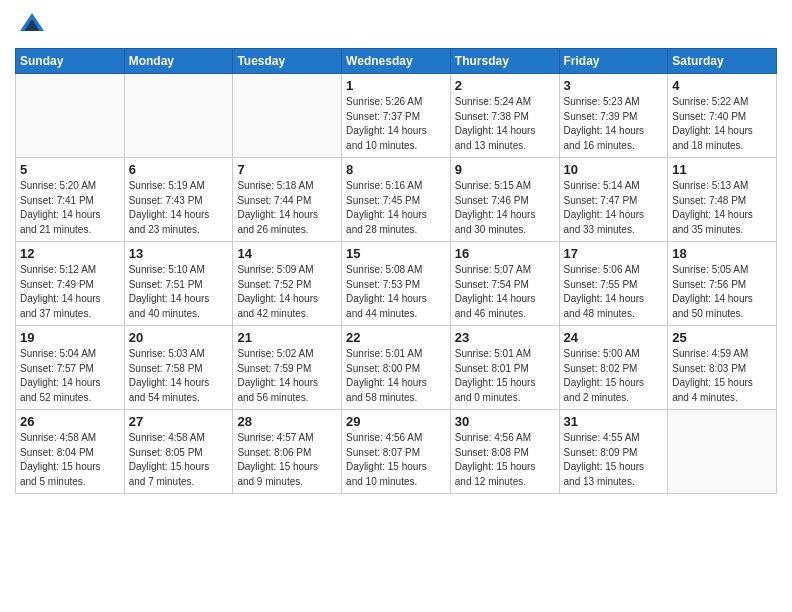 This screenshot has height=612, width=792. I want to click on day-info: Sunrise: 4:59 AM Sunset: 8:03 PM Dayligh…, so click(722, 376).